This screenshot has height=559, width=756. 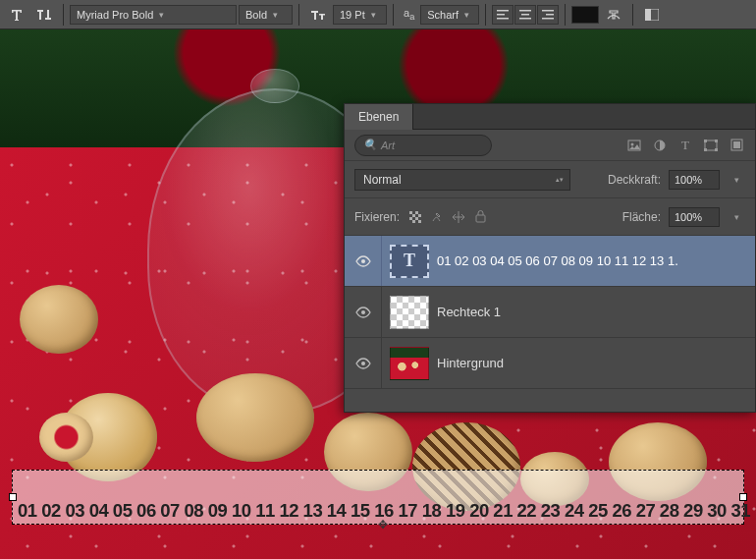 What do you see at coordinates (525, 15) in the screenshot?
I see `text-align-group` at bounding box center [525, 15].